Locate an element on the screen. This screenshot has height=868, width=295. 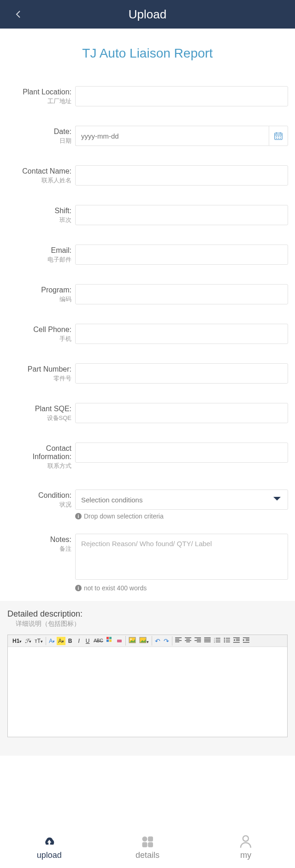
label-part-number: Part Number: is located at coordinates (39, 369).